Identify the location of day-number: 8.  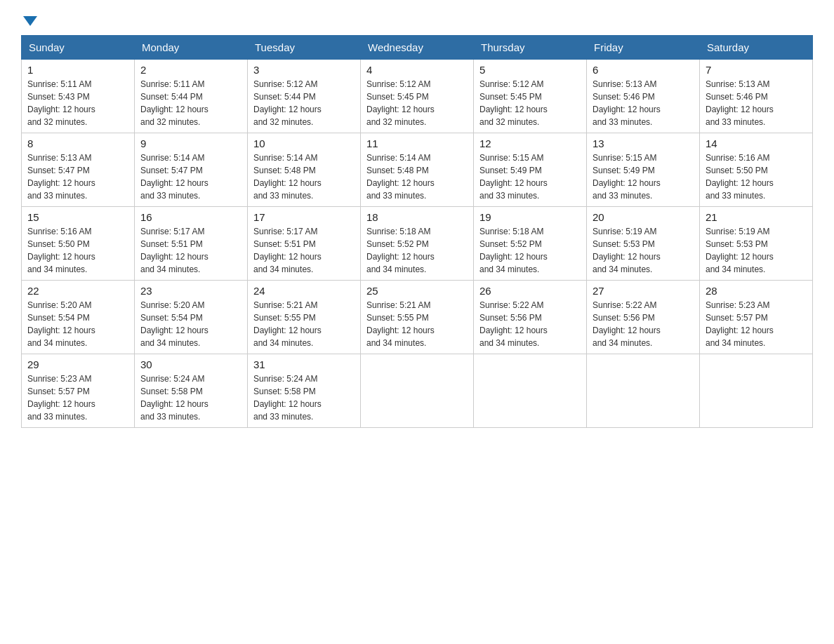
(78, 143).